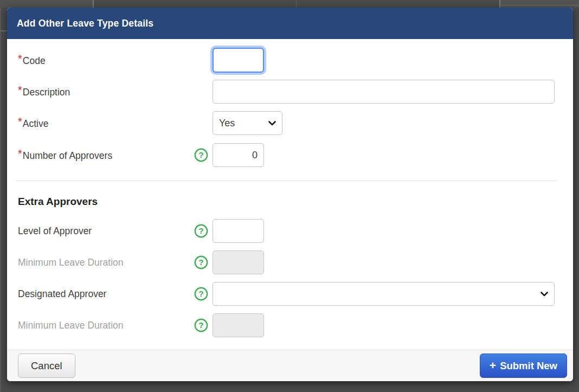 Image resolution: width=579 pixels, height=392 pixels. I want to click on level-of-approver-input, so click(239, 231).